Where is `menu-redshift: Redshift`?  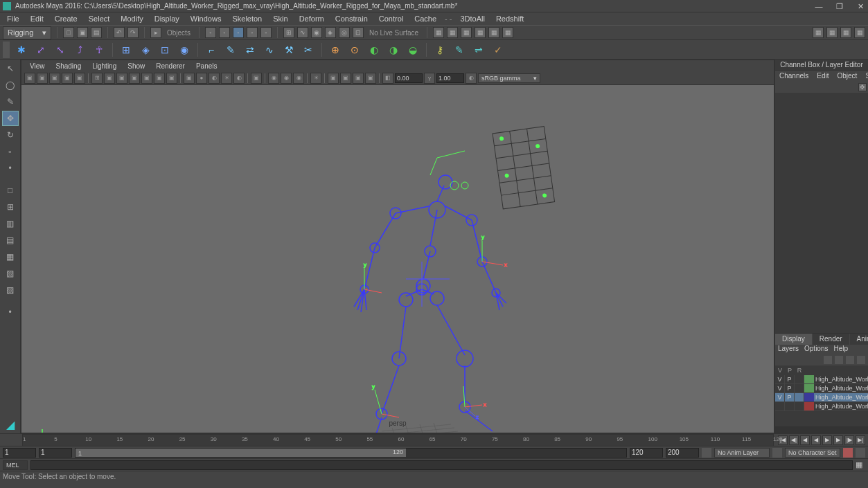 menu-redshift: Redshift is located at coordinates (510, 19).